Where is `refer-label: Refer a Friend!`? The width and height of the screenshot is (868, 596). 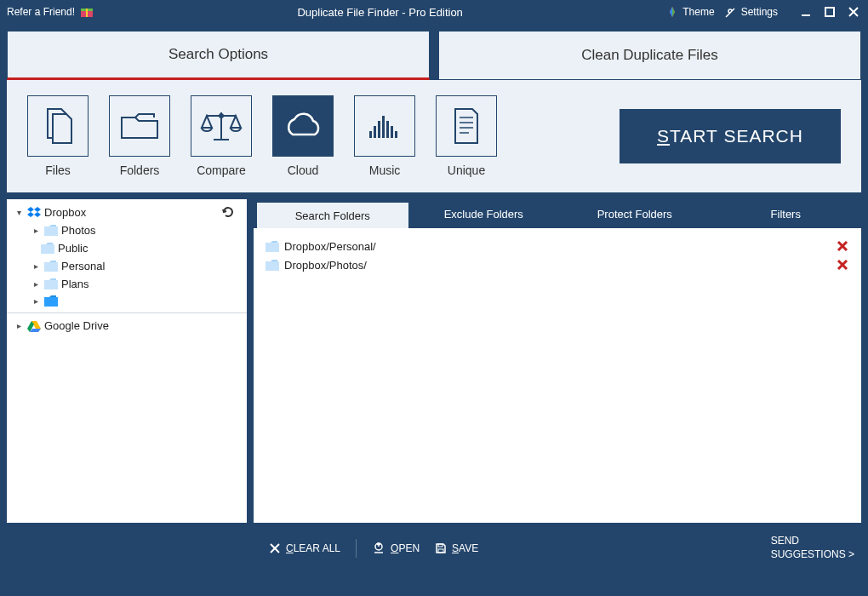
refer-label: Refer a Friend! is located at coordinates (41, 12).